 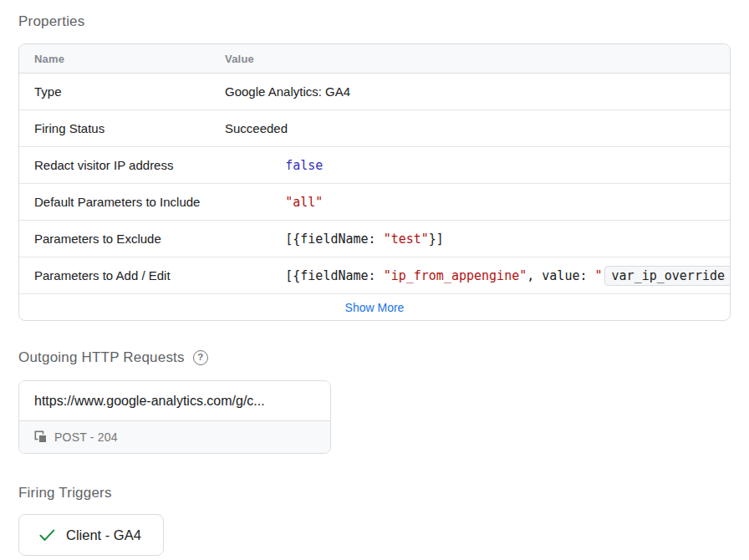 What do you see at coordinates (102, 358) in the screenshot?
I see `http-requests-title-text: Outgoing HTTP Requests` at bounding box center [102, 358].